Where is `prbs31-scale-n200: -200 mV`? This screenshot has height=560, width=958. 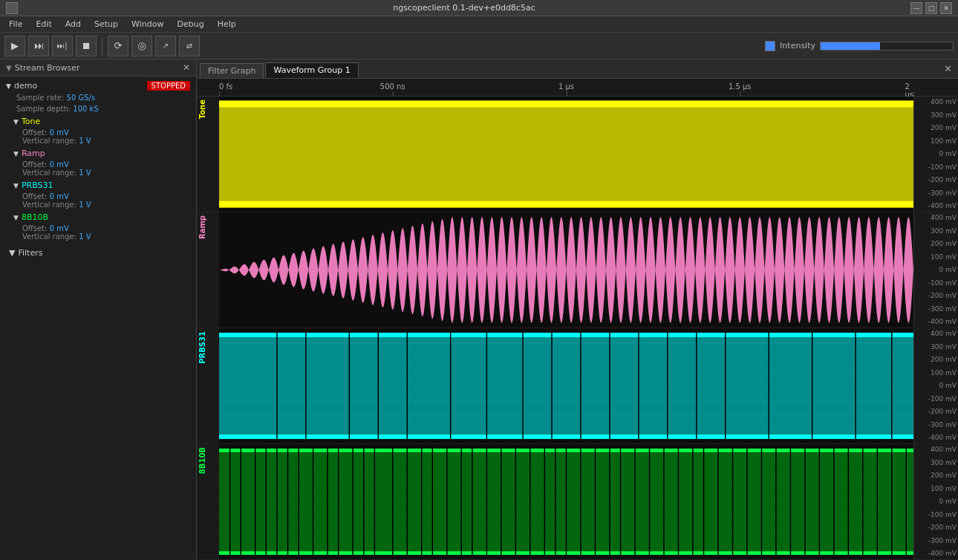
prbs31-scale-n200: -200 mV is located at coordinates (936, 411).